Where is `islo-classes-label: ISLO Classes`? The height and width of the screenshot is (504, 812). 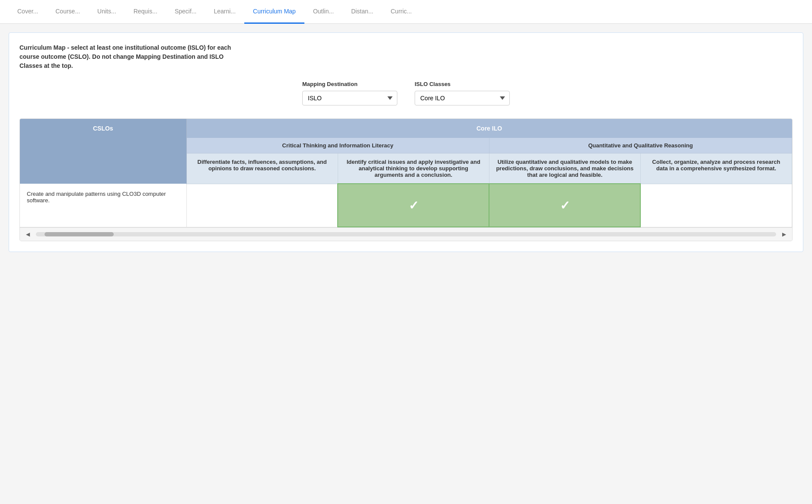
islo-classes-label: ISLO Classes is located at coordinates (462, 84).